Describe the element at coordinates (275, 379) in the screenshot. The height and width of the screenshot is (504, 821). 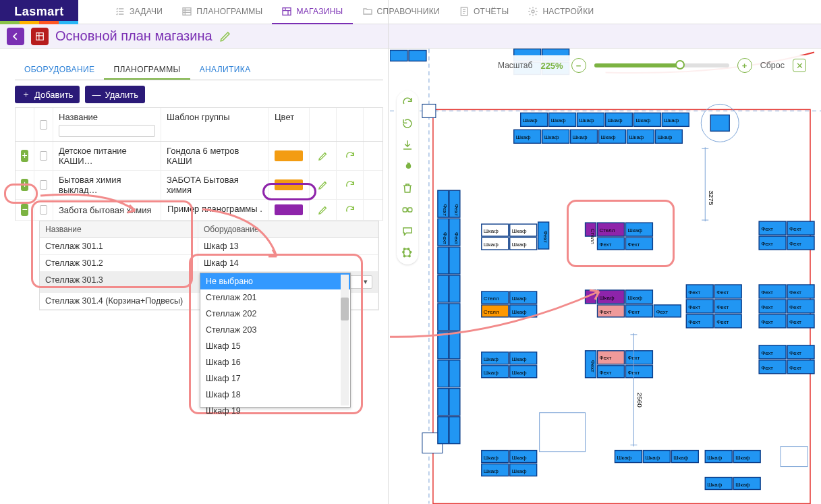
I see `dropdown-item: Шкаф 17` at that location.